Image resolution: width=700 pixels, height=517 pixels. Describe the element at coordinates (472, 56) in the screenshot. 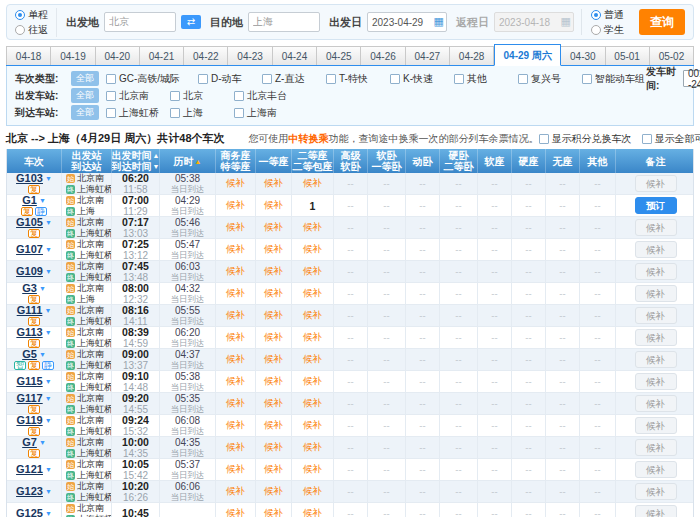

I see `date-tab-04-28: 04-28` at that location.